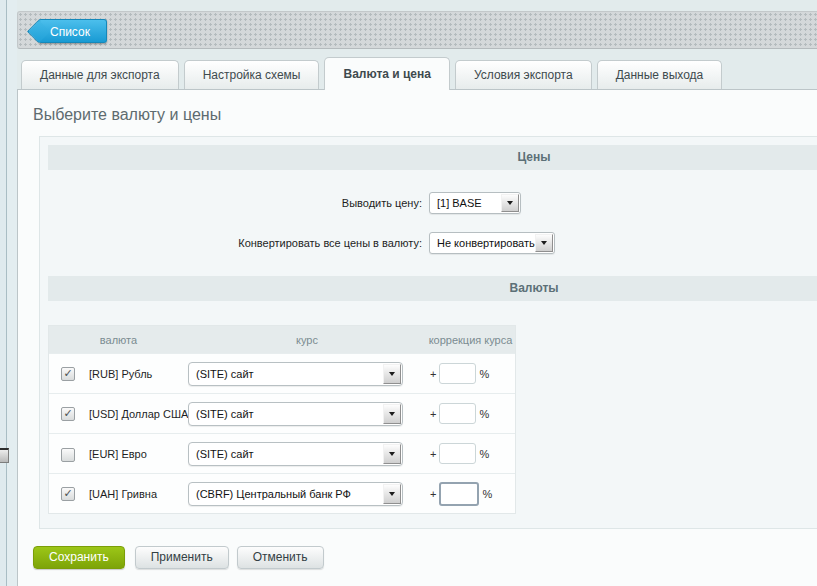  What do you see at coordinates (282, 453) in the screenshot?
I see `currency-row-eur: [EUR] Евро (SITE) сайт + %` at bounding box center [282, 453].